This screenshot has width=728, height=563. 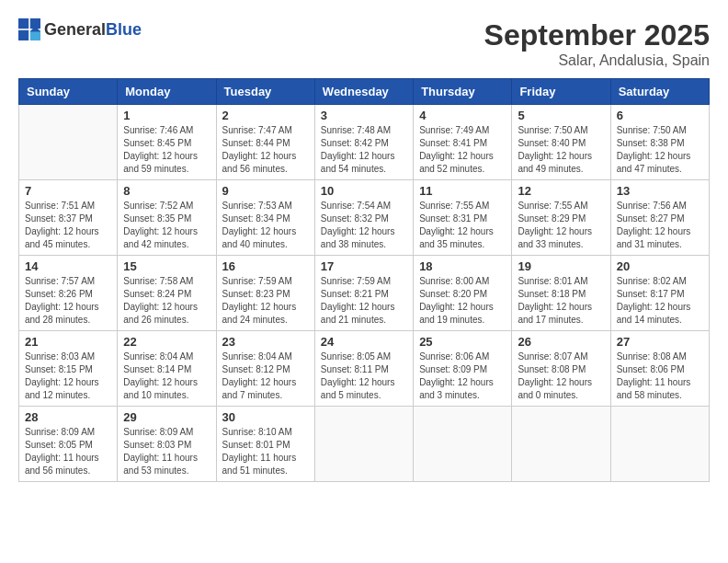 What do you see at coordinates (364, 225) in the screenshot?
I see `day-info: Sunrise: 7:54 AM Sunset: 8:32 PM Dayligh…` at bounding box center [364, 225].